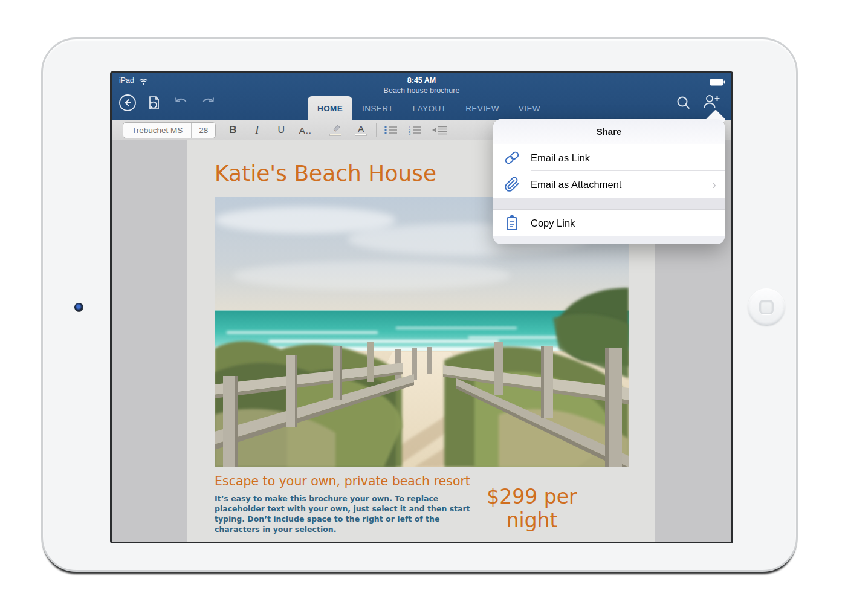  I want to click on numbered-list-button: 123, so click(415, 131).